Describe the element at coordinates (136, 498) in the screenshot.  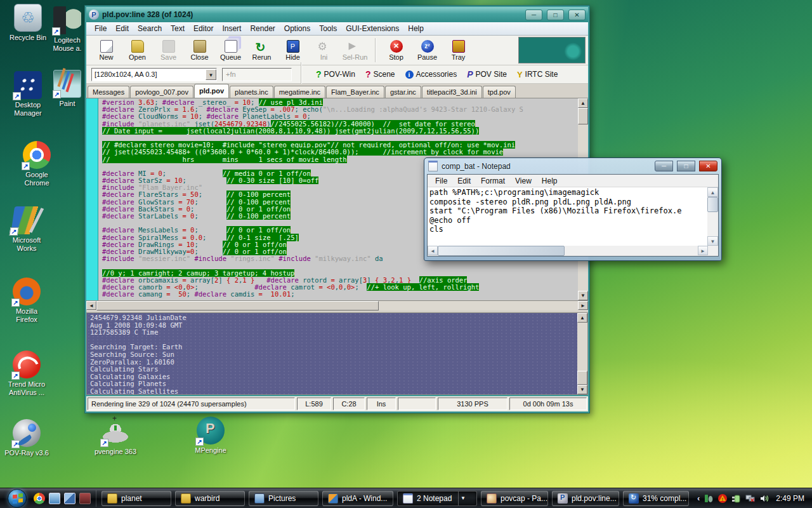
I see `taskbar-button-planet: planet` at that location.